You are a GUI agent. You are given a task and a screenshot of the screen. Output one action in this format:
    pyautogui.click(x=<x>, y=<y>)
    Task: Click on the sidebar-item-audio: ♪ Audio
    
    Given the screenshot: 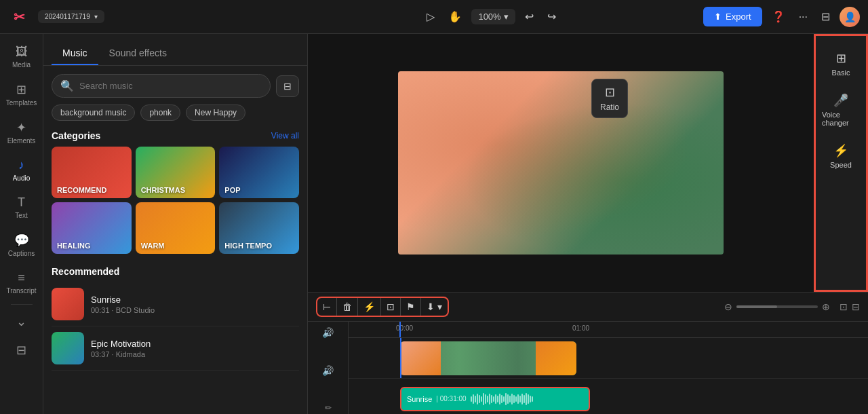 What is the action you would take?
    pyautogui.click(x=22, y=170)
    